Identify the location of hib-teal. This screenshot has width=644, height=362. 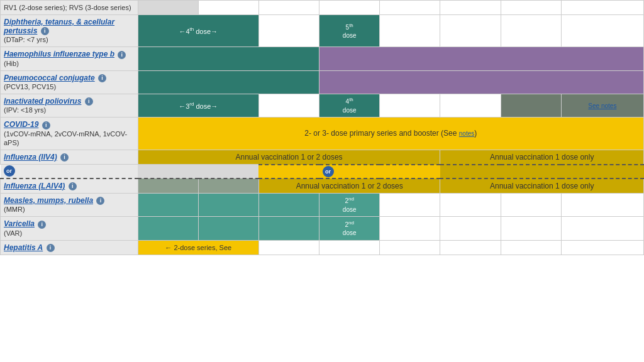
(229, 59).